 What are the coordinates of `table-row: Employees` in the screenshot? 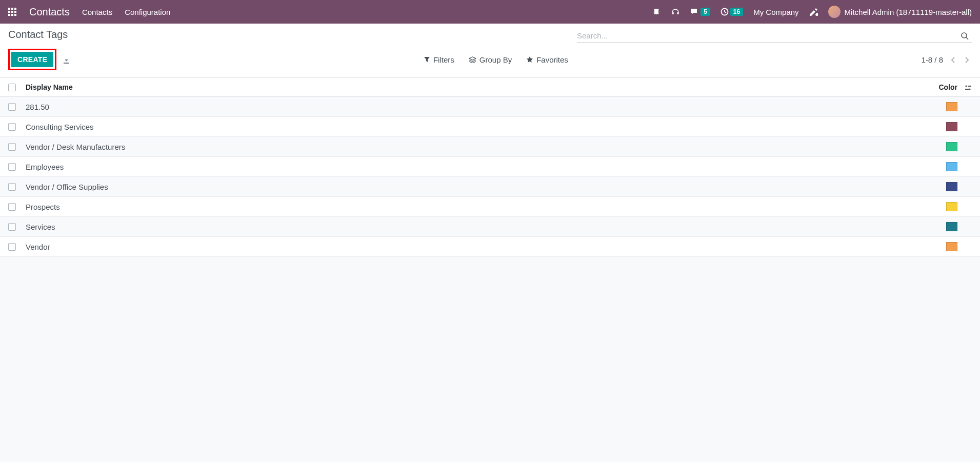 It's located at (490, 167).